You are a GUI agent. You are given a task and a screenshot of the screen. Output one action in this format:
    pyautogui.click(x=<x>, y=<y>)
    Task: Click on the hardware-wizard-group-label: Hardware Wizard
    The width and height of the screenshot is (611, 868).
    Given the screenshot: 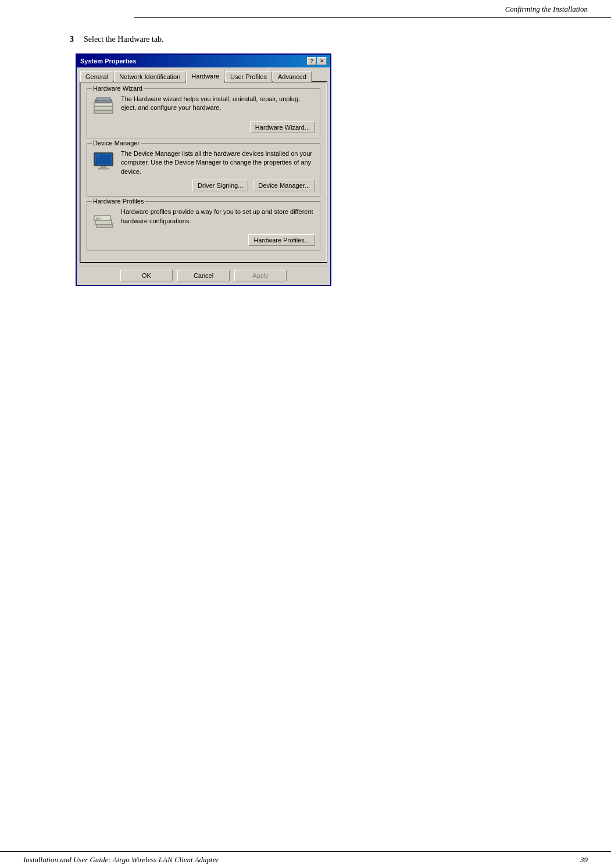 What is the action you would take?
    pyautogui.click(x=117, y=88)
    